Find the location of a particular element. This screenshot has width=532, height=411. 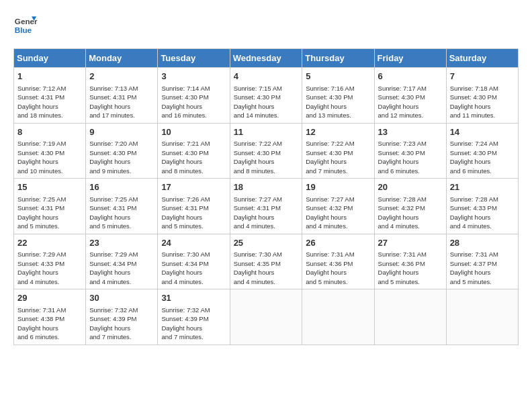

day-info: Sunrise: 7:26 AMSunset: 4:31 PMDaylight … is located at coordinates (185, 213).